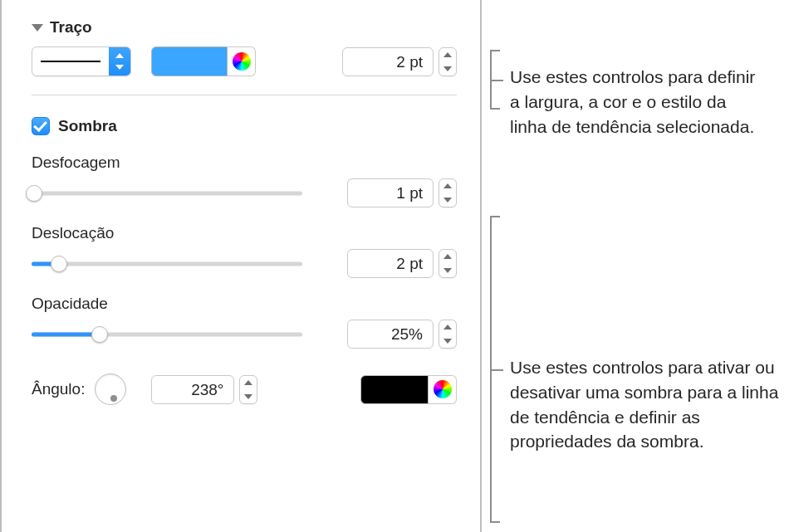  I want to click on stroke-style-popup, so click(81, 61).